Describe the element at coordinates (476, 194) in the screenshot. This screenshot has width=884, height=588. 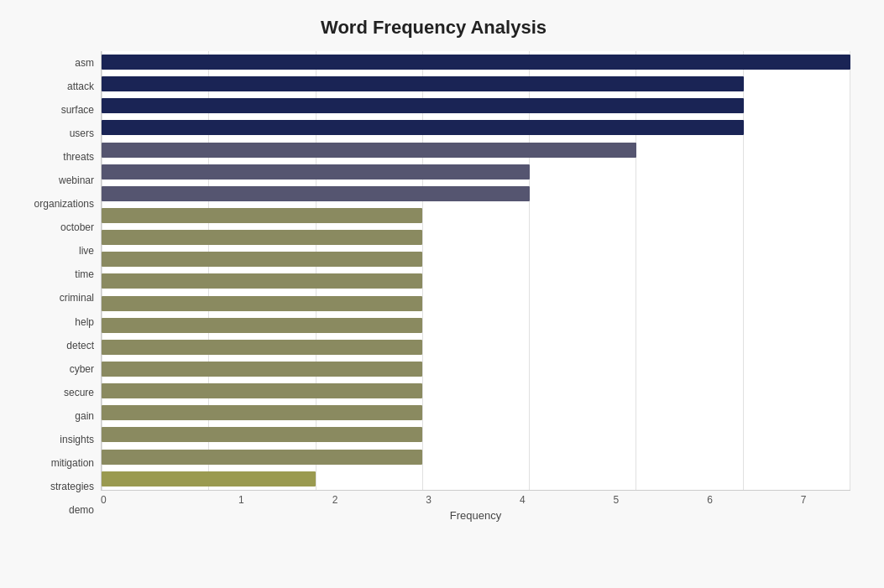
I see `bar-row-organizations` at that location.